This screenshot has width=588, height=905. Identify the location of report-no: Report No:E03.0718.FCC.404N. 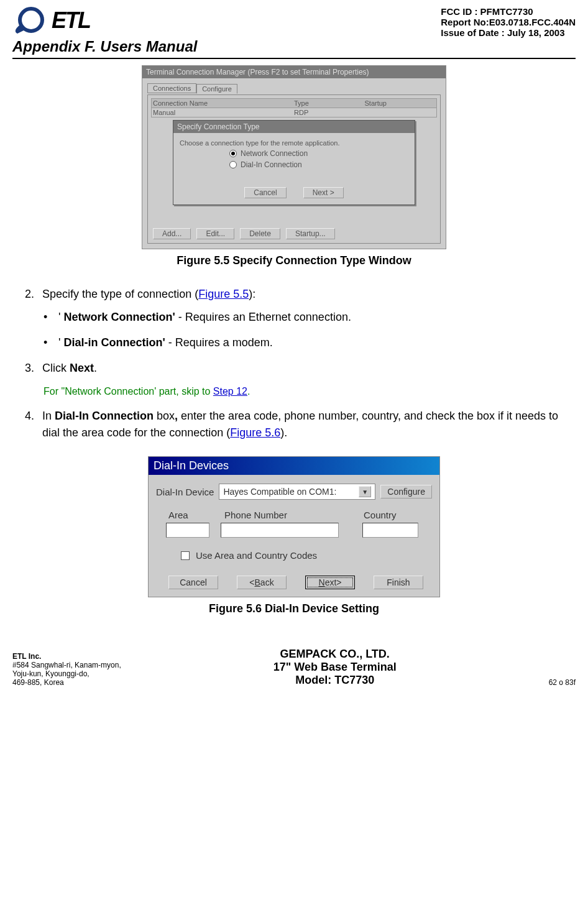
(508, 22).